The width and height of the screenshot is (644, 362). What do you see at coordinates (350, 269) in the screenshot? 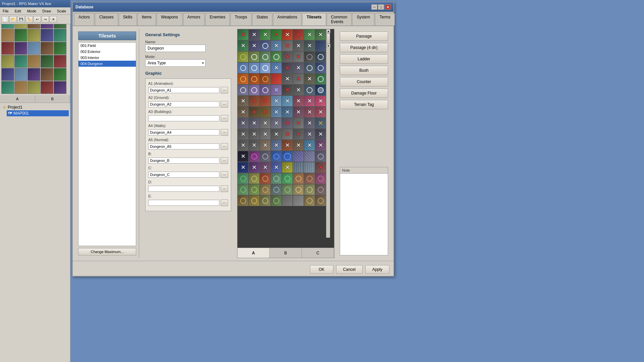
I see `cancel-btn: Cancel` at bounding box center [350, 269].